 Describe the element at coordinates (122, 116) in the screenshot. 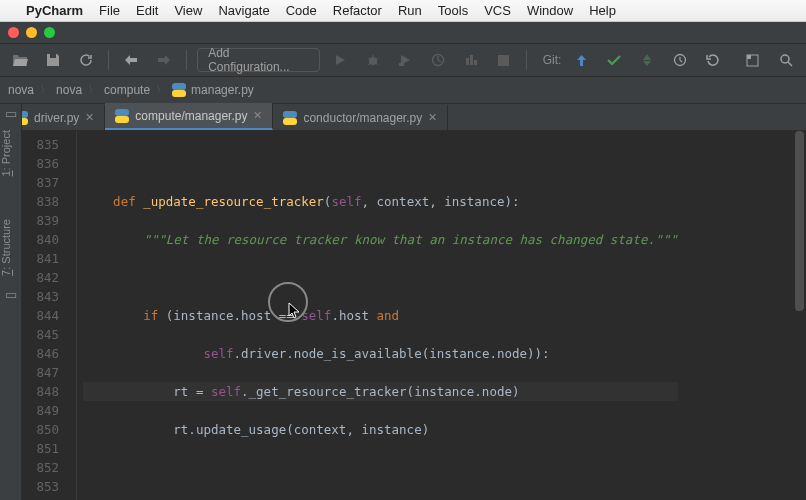

I see `python-file-icon` at that location.